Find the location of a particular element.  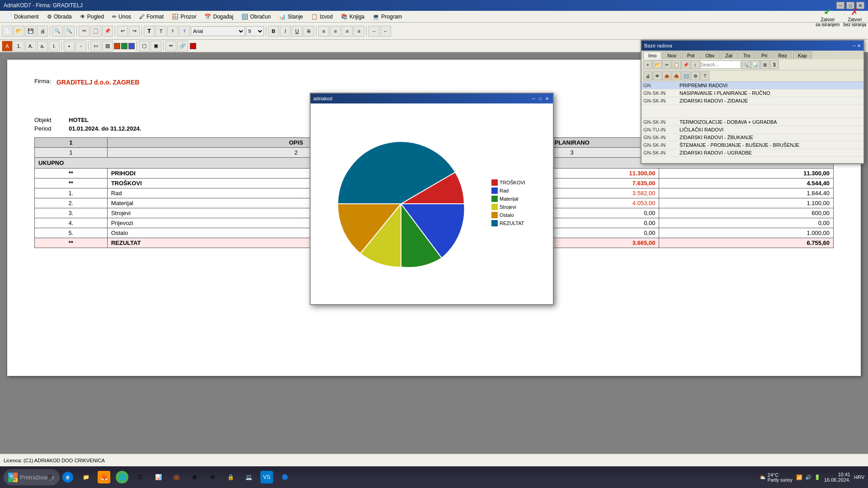

menu-obrada: ⚙ Obrada is located at coordinates (60, 17).